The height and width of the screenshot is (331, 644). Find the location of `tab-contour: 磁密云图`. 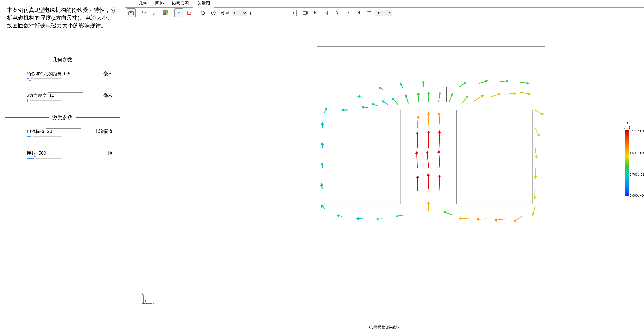

tab-contour: 磁密云图 is located at coordinates (180, 4).